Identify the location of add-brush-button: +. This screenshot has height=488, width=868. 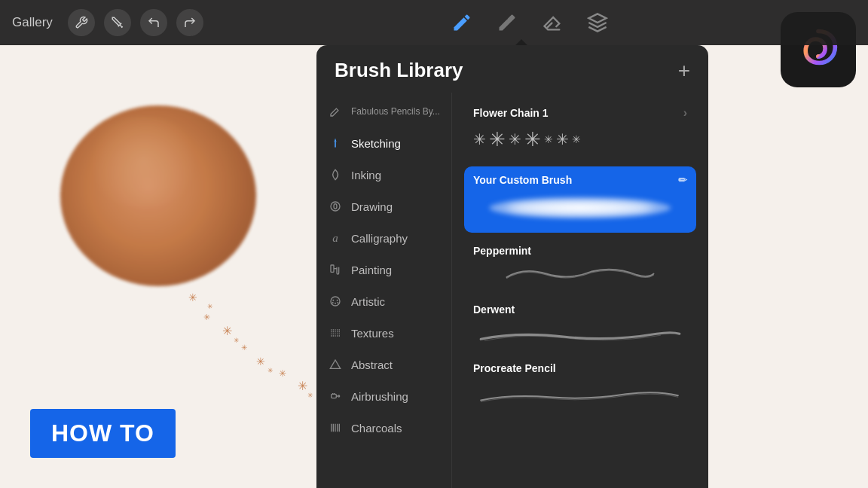
(684, 71).